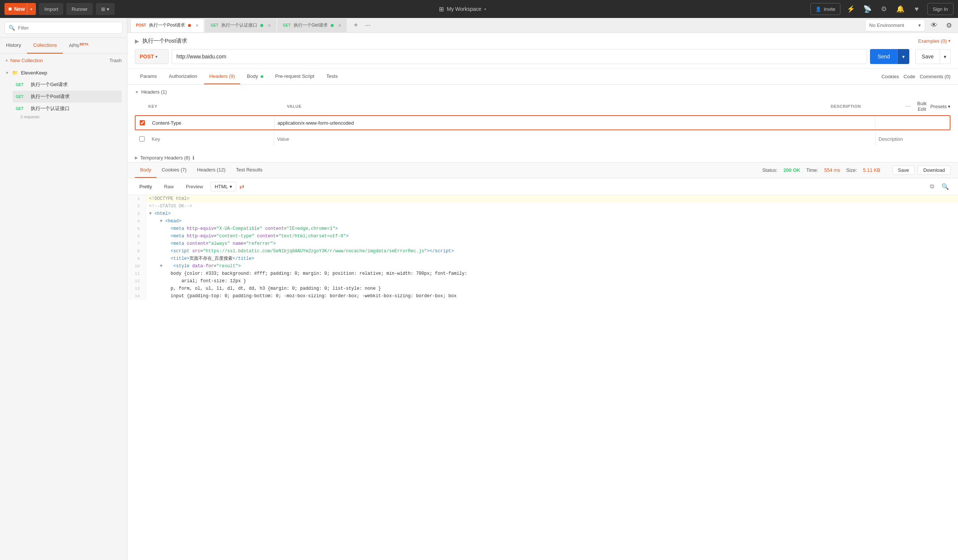 The image size is (958, 560). Describe the element at coordinates (22, 96) in the screenshot. I see `method-get-badge: GET` at that location.